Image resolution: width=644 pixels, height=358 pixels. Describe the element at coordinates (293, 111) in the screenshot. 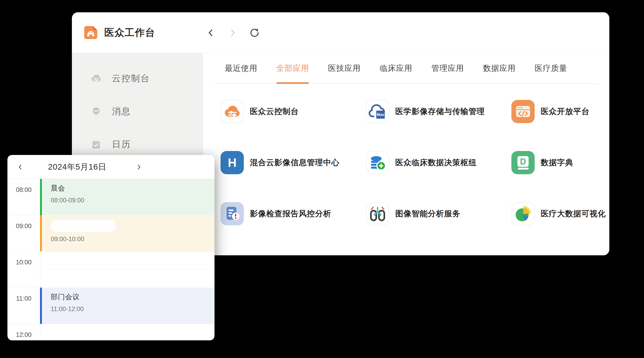

I see `app-item-cloud-console: 医众云控制台` at that location.